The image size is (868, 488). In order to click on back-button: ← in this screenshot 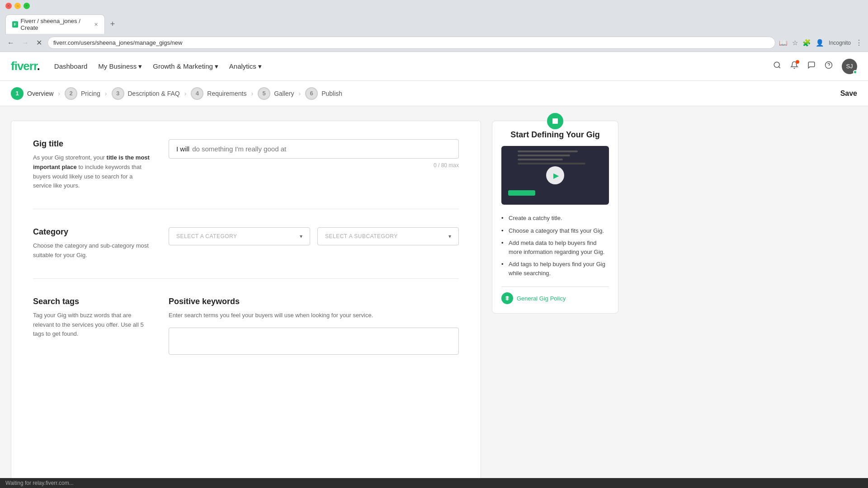, I will do `click(11, 43)`.